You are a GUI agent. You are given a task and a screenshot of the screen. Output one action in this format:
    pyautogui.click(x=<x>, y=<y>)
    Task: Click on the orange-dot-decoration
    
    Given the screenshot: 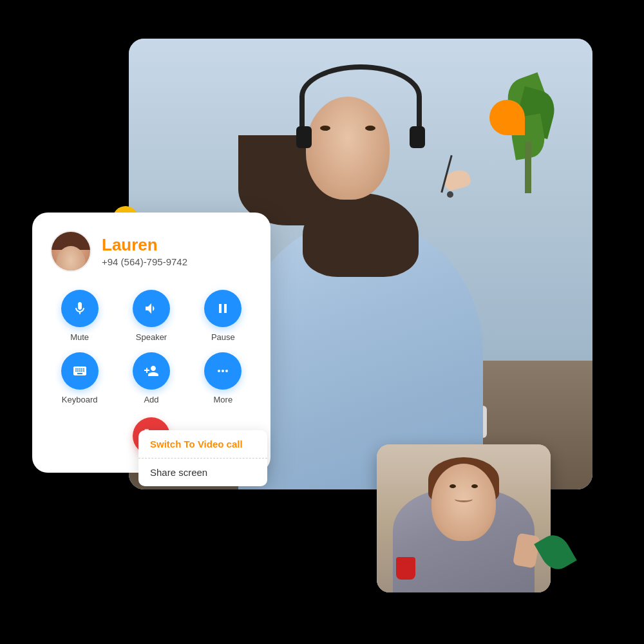 What is the action you would take?
    pyautogui.click(x=507, y=117)
    